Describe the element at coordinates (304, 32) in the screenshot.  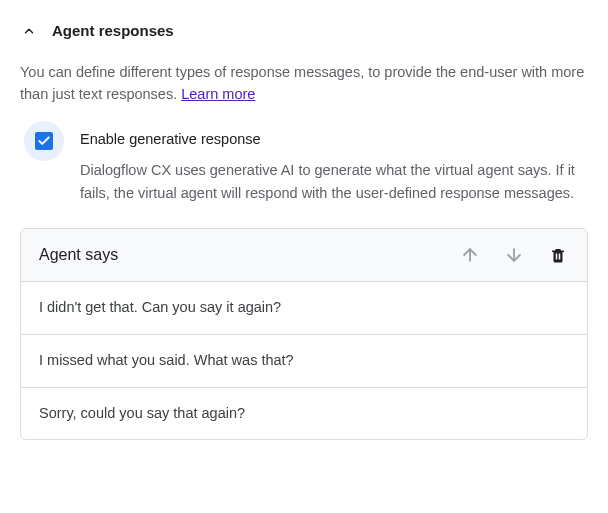
I see `section-header: Agent responses` at that location.